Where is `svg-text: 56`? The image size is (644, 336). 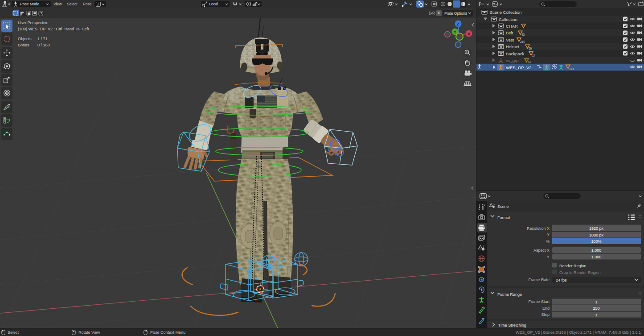 svg-text: 56 is located at coordinates (530, 48).